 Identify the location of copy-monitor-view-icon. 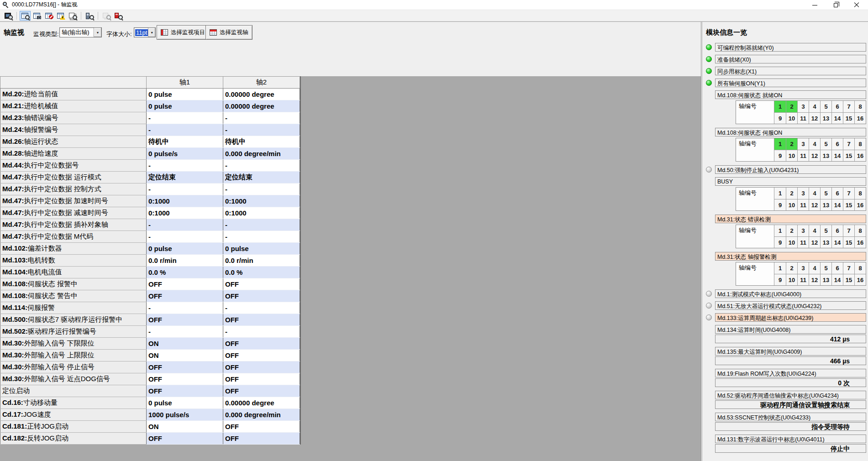
(73, 16).